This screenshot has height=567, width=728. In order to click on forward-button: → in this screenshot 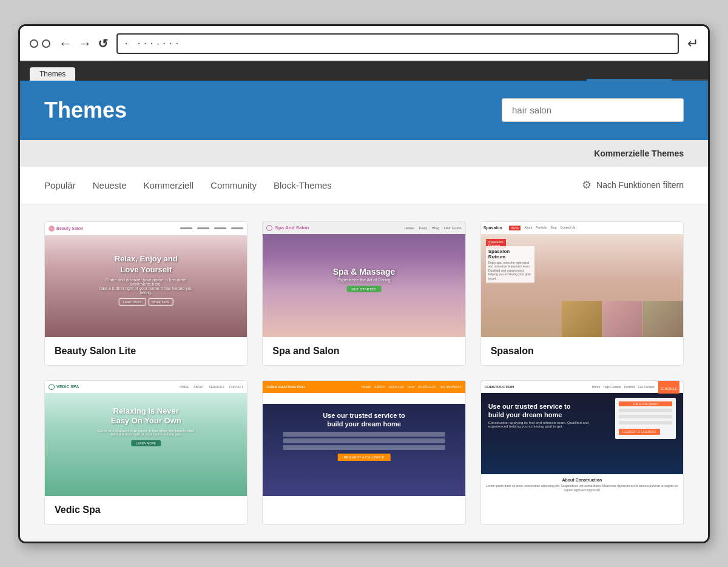, I will do `click(85, 44)`.